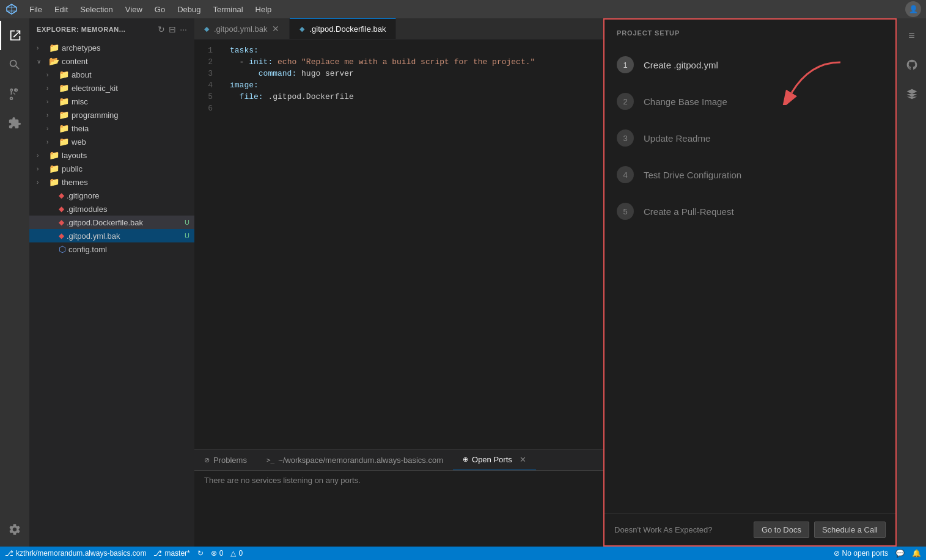  What do you see at coordinates (207, 460) in the screenshot?
I see `problems-icon: ⊘` at bounding box center [207, 460].